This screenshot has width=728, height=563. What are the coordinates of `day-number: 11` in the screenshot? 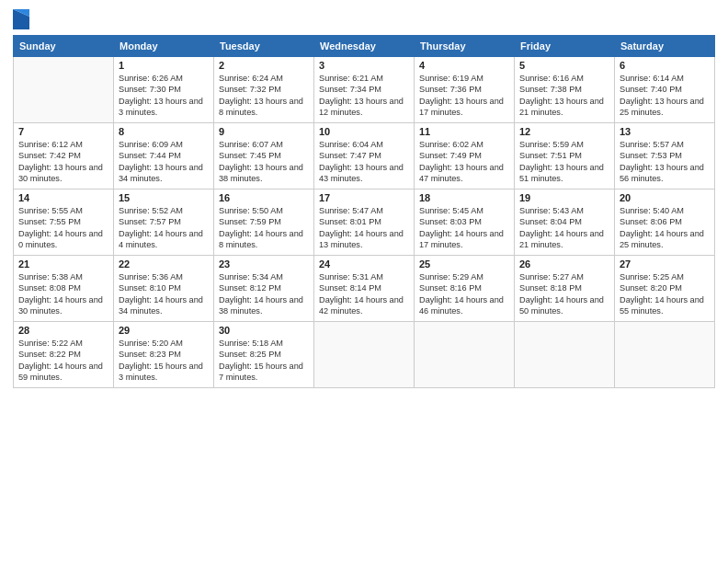 It's located at (464, 132).